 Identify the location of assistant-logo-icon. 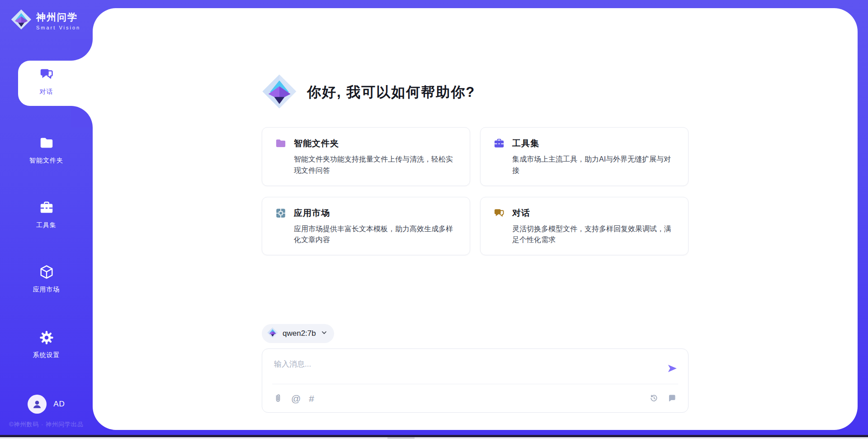
(279, 92).